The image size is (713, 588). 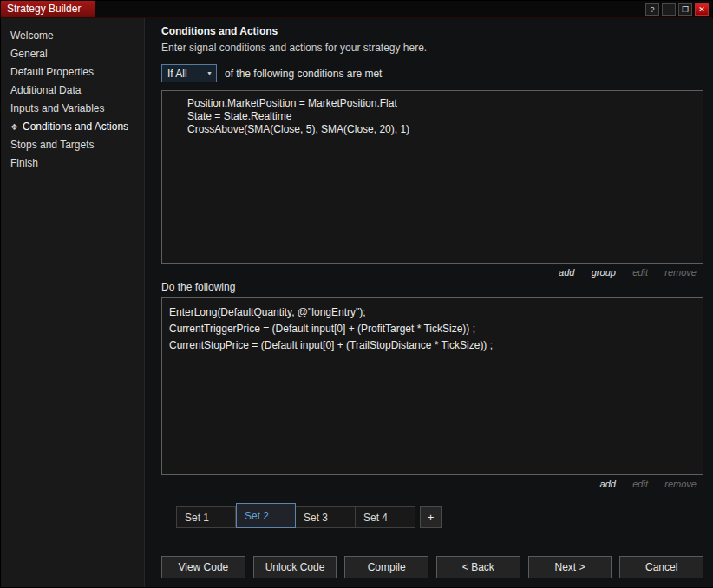 I want to click on sidebar-item-finish: Finish, so click(x=73, y=163).